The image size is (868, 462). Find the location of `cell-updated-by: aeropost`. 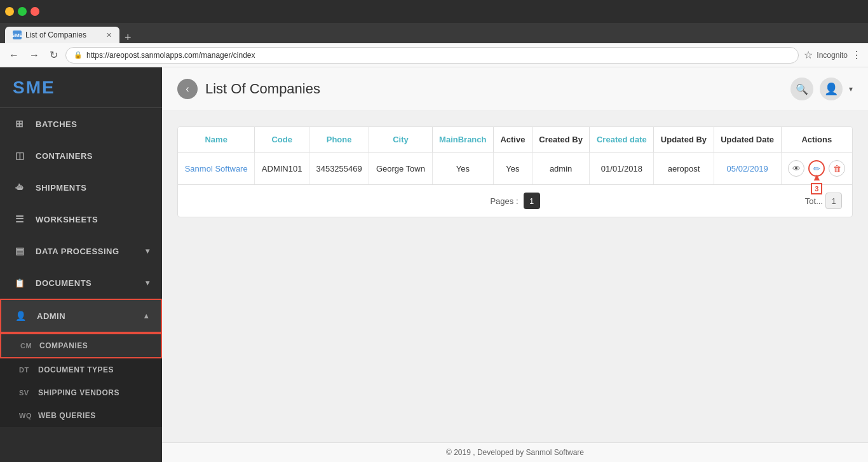

cell-updated-by: aeropost is located at coordinates (684, 169).